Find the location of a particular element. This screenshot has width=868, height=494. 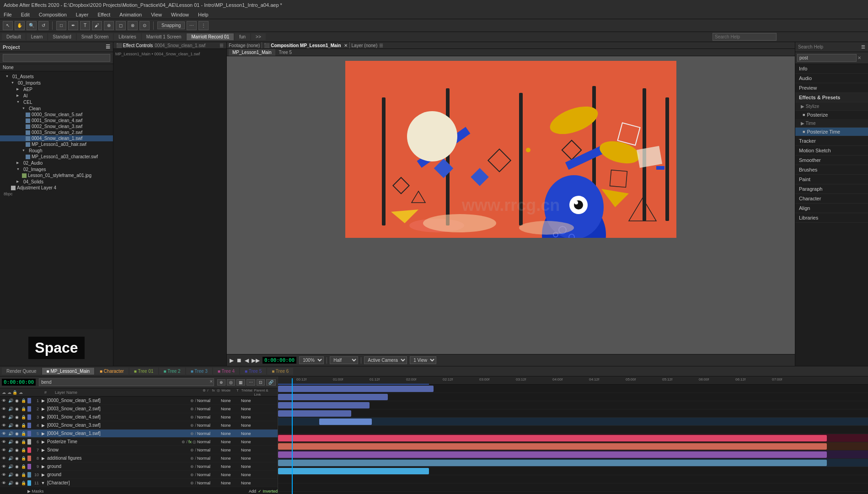

toolbar-btn-pen: ✒ is located at coordinates (73, 26).